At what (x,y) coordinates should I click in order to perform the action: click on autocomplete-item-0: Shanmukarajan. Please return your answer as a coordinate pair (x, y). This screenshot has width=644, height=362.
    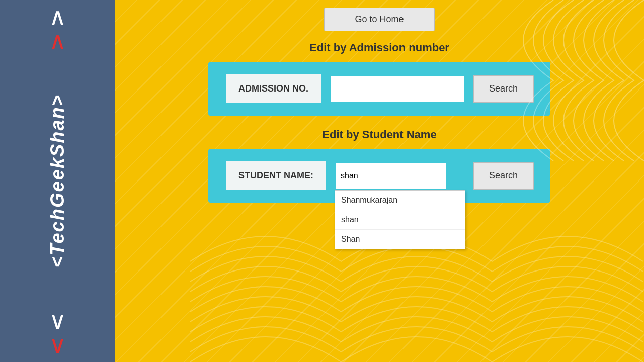
    Looking at the image, I should click on (400, 200).